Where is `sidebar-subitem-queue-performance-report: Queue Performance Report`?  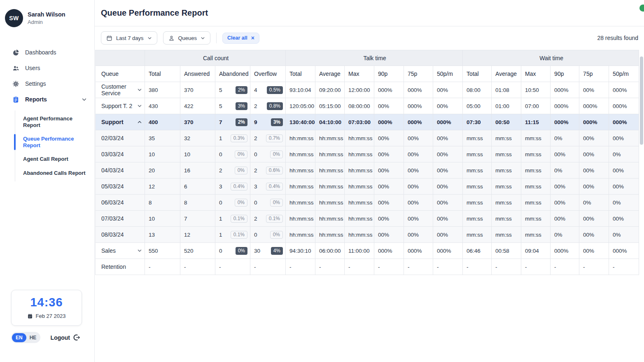 sidebar-subitem-queue-performance-report: Queue Performance Report is located at coordinates (55, 142).